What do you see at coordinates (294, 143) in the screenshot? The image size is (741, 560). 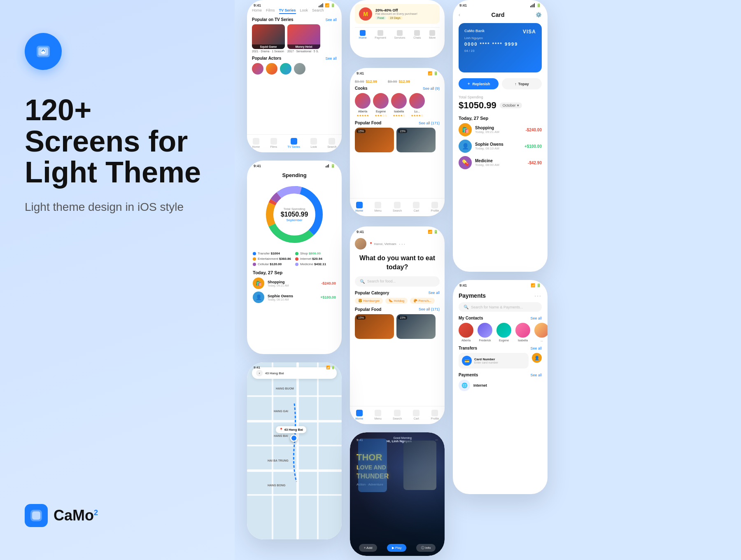 I see `nav-tv-series: TV Series` at bounding box center [294, 143].